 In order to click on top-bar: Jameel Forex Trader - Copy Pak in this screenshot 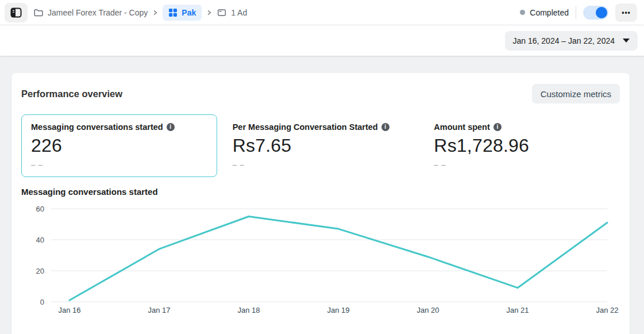, I will do `click(322, 13)`.